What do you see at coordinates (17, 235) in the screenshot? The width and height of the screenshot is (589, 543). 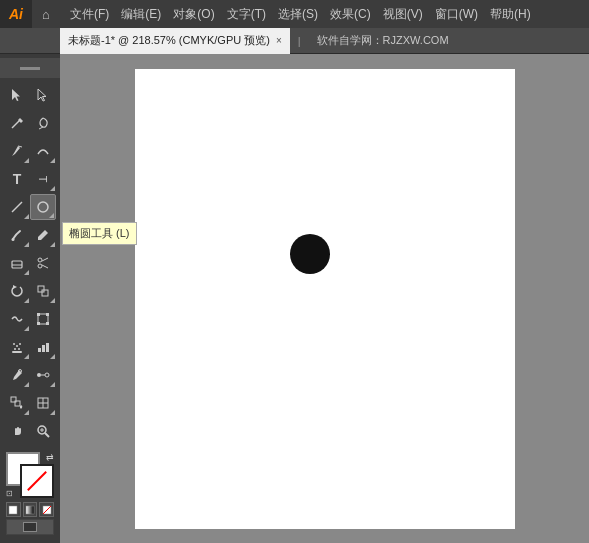 I see `paintbrush-tool` at bounding box center [17, 235].